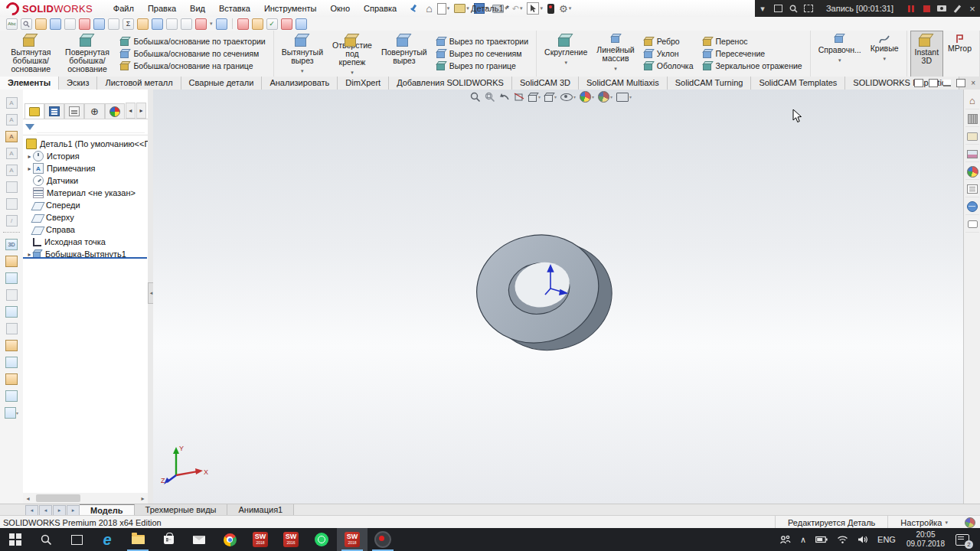  Describe the element at coordinates (919, 83) in the screenshot. I see `pane-left-icon` at that location.